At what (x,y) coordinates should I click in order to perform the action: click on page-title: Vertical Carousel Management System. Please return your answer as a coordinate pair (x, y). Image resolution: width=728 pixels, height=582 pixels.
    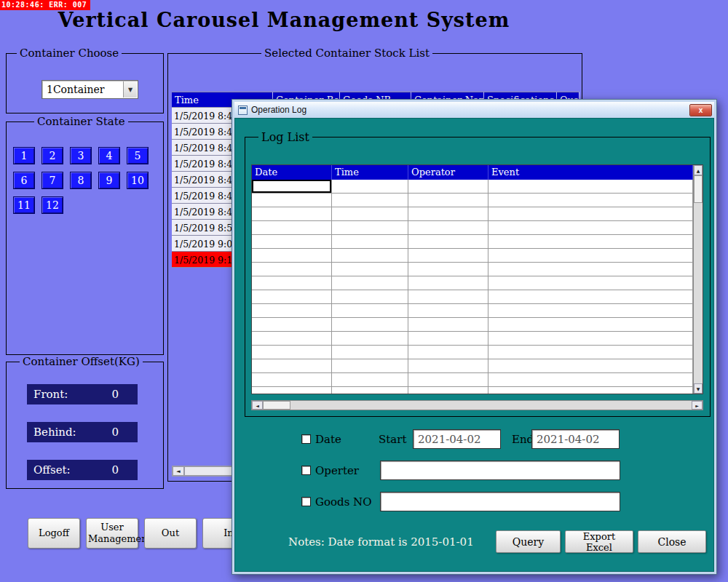
    Looking at the image, I should click on (284, 20).